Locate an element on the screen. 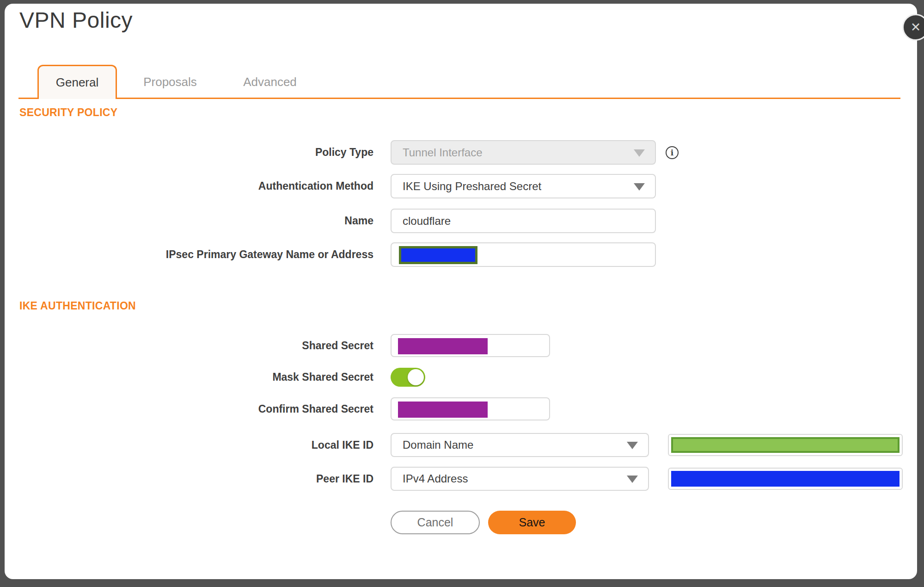 Image resolution: width=924 pixels, height=587 pixels. redacted-gateway-value is located at coordinates (438, 255).